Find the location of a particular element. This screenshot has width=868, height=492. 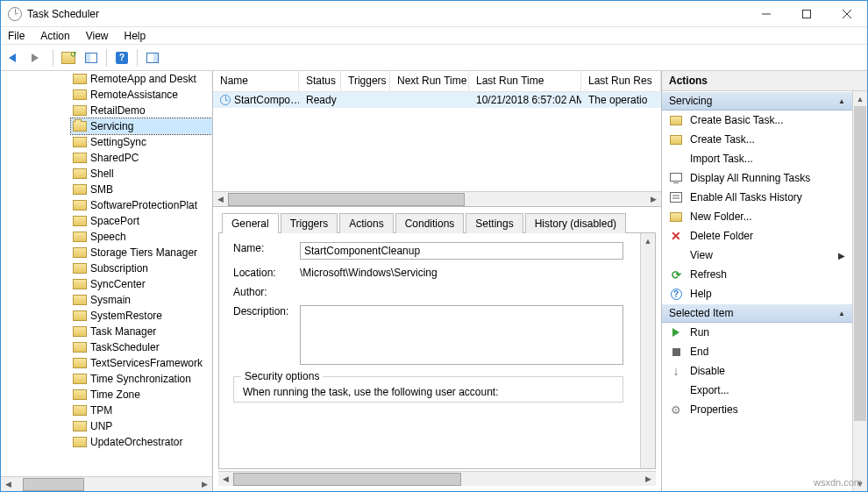

tree-item: RemoteApp and Deskt is located at coordinates (142, 79).